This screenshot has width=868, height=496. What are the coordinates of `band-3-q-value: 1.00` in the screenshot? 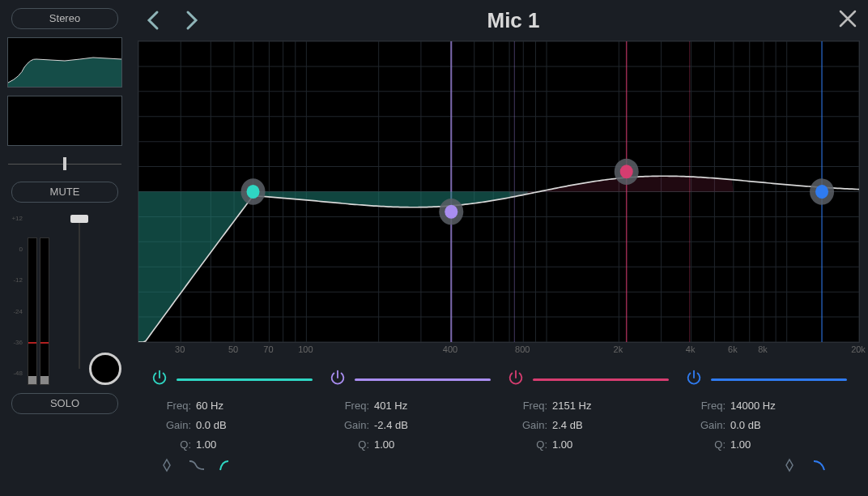 It's located at (585, 445).